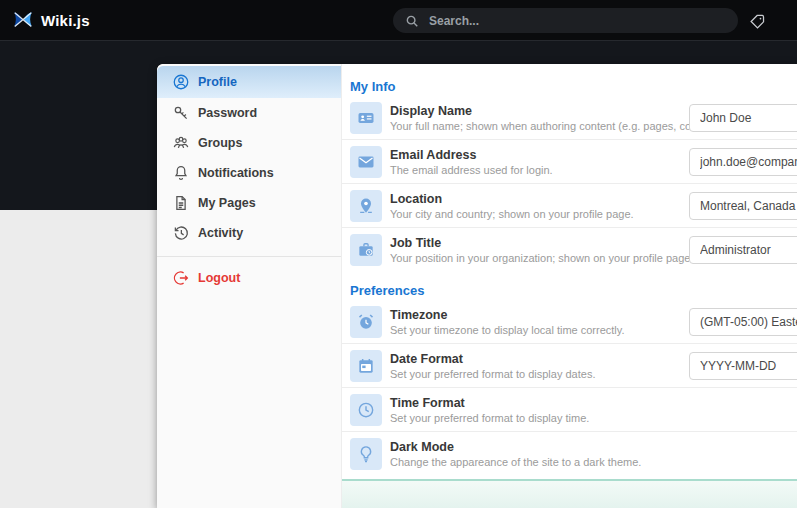 Image resolution: width=797 pixels, height=508 pixels. What do you see at coordinates (570, 118) in the screenshot?
I see `field-row-display-name: Display Name Your full name; shown when …` at bounding box center [570, 118].